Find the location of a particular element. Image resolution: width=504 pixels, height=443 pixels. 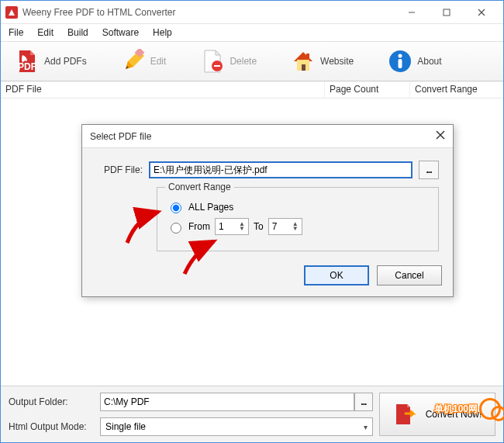

from-label: From is located at coordinates (199, 227).